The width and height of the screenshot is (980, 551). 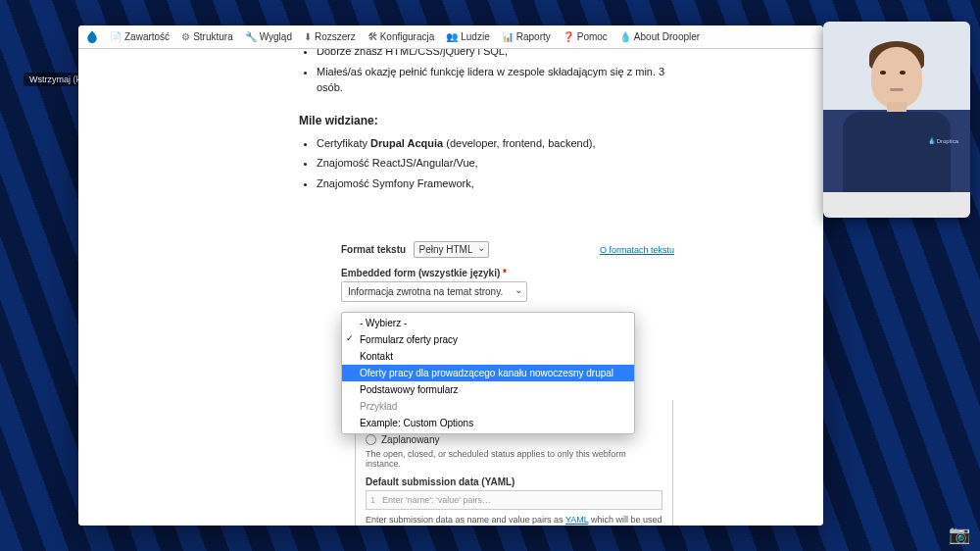 I want to click on users-icon: 👥, so click(x=452, y=37).